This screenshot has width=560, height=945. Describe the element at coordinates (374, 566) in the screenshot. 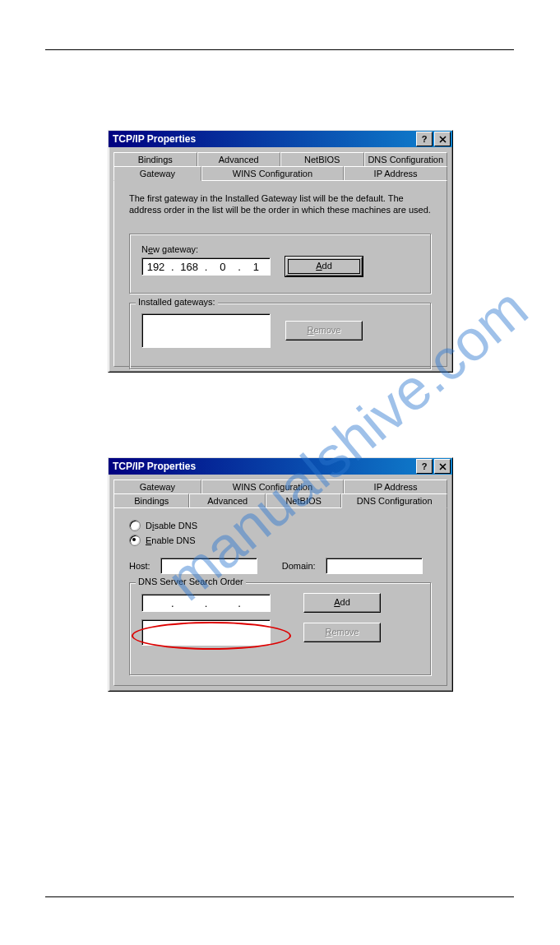

I see `domain-input` at that location.